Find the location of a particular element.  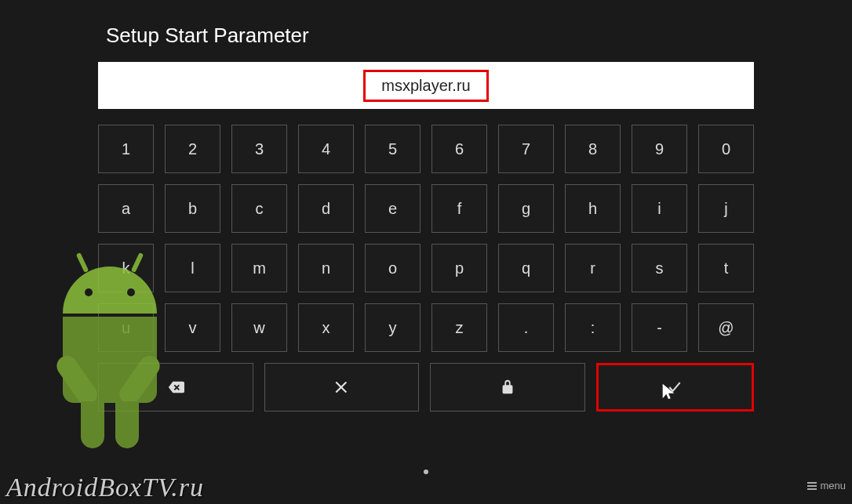

backspace-key is located at coordinates (176, 387).